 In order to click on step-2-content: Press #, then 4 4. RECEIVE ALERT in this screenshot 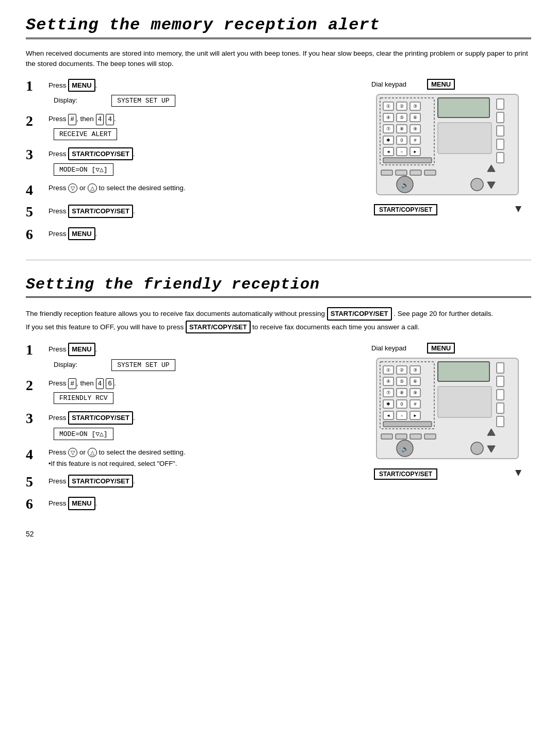, I will do `click(202, 127)`.